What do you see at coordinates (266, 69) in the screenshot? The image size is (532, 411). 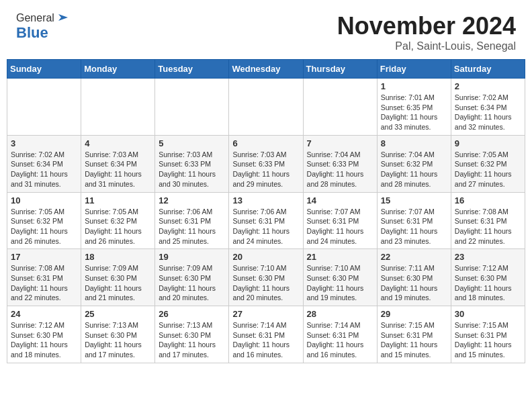 I see `weekday-header-wednesday: Wednesday` at bounding box center [266, 69].